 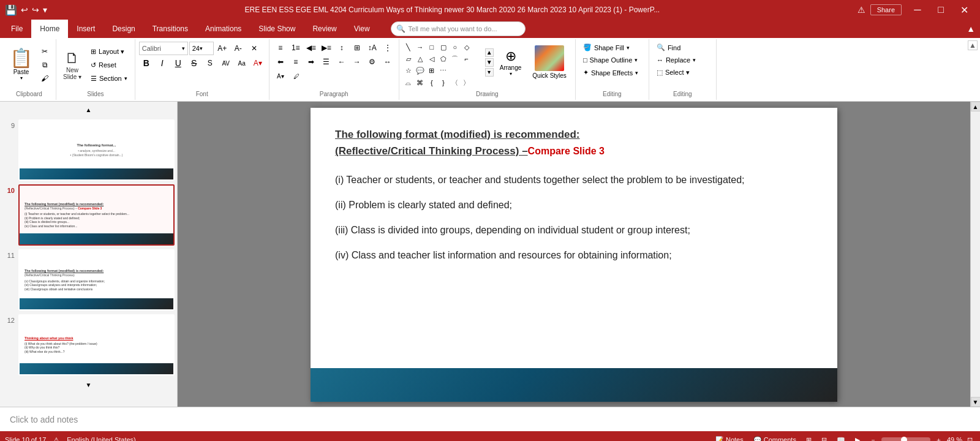 What do you see at coordinates (296, 62) in the screenshot?
I see `align-center-button: ≡` at bounding box center [296, 62].